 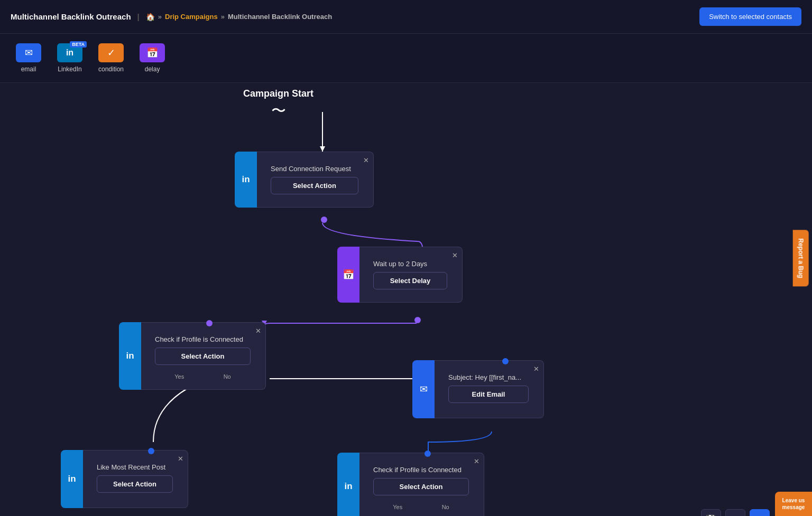 What do you see at coordinates (227, 377) in the screenshot?
I see `branch-no-1: No` at bounding box center [227, 377].